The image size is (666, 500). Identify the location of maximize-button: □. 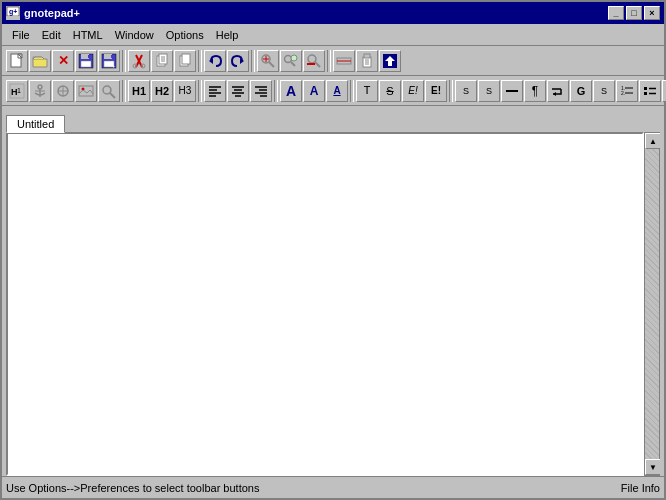
(634, 13).